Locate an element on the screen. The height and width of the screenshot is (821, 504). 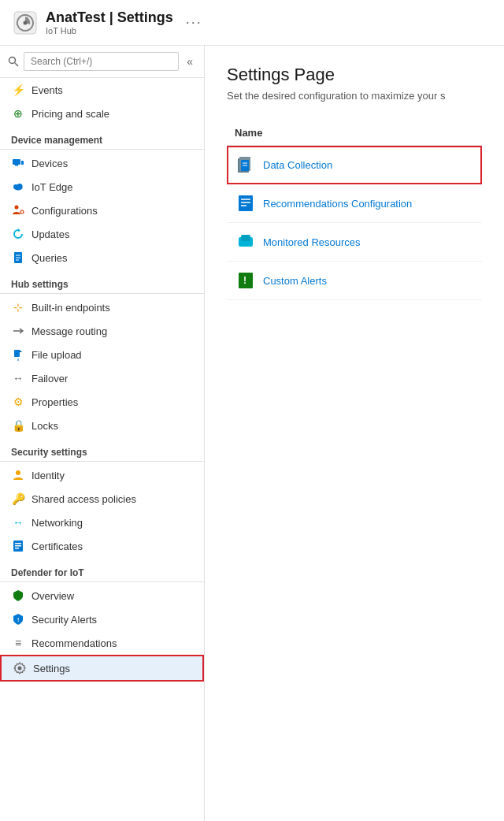
sidebar-item-updates: Updates is located at coordinates (102, 234).